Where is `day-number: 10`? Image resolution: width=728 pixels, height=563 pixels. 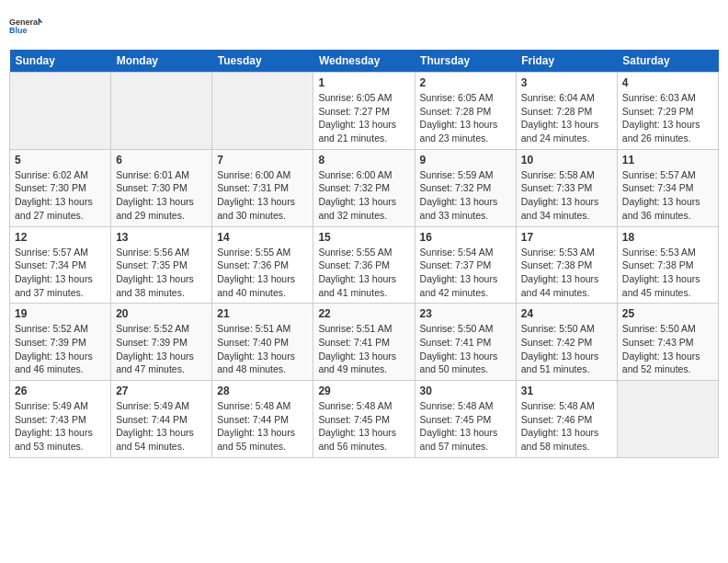 day-number: 10 is located at coordinates (566, 160).